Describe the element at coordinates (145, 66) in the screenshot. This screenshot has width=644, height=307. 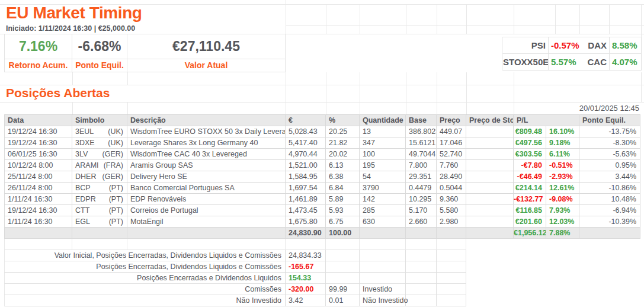
I see `portfolio-metric-labels: Retorno Acum. Ponto Equil. Valor Atual` at that location.